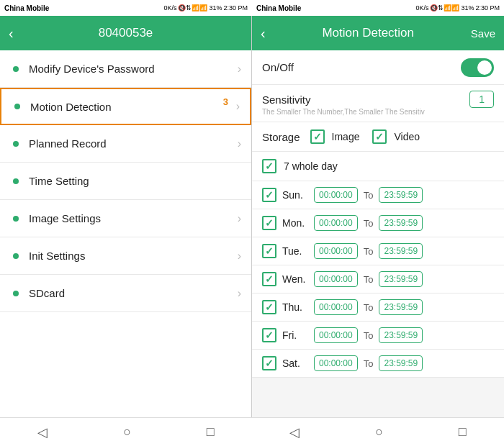 The image size is (504, 446). What do you see at coordinates (279, 9) in the screenshot?
I see `carrier-right: China Mobile` at bounding box center [279, 9].